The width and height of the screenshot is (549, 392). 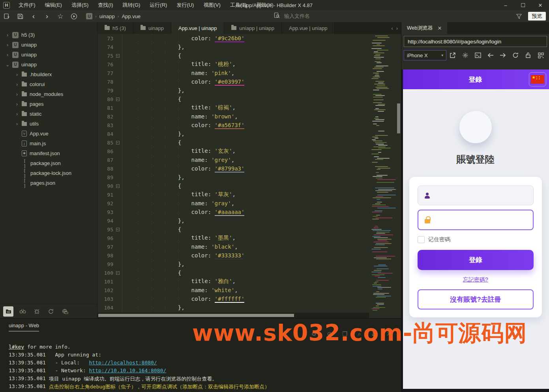 I want to click on code-line-96: 96 title: '墨黑',, so click(x=249, y=238).